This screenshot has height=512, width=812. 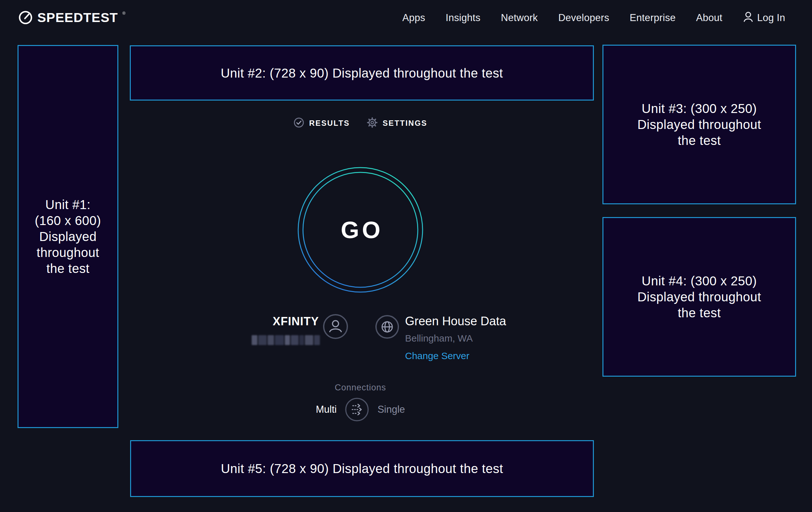 I want to click on top-nav: SPEEDTEST ® Apps Insights Network Develo…, so click(x=406, y=18).